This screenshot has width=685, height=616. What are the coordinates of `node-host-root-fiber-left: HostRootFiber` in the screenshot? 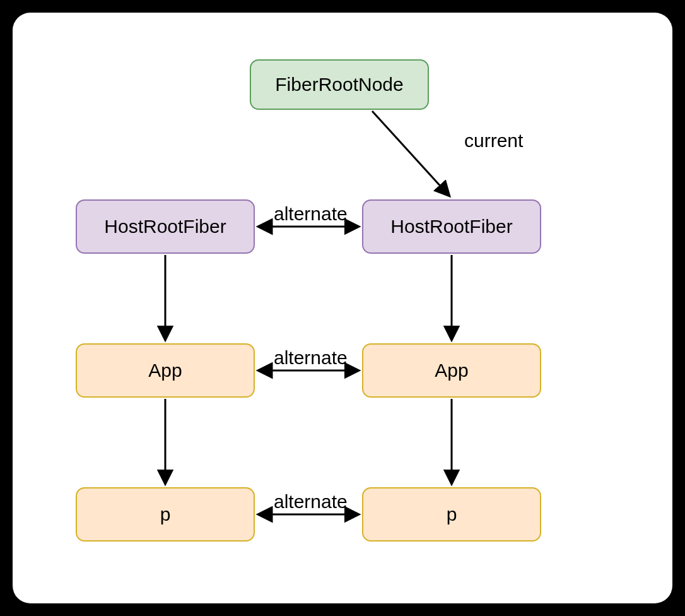 It's located at (165, 227).